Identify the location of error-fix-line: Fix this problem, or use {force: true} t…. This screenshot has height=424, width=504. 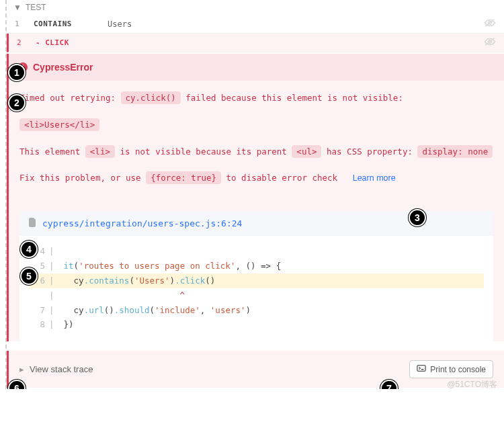
(257, 179).